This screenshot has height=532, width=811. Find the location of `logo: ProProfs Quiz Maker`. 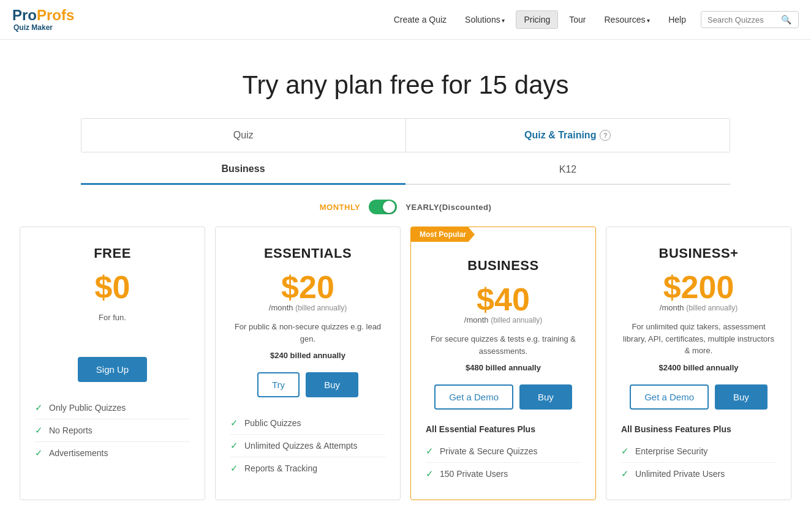

logo: ProProfs Quiz Maker is located at coordinates (43, 20).